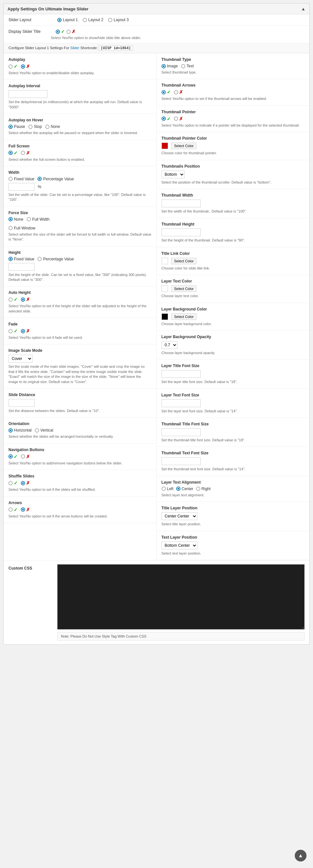  Describe the element at coordinates (23, 153) in the screenshot. I see `full-screen-no-radio` at that location.